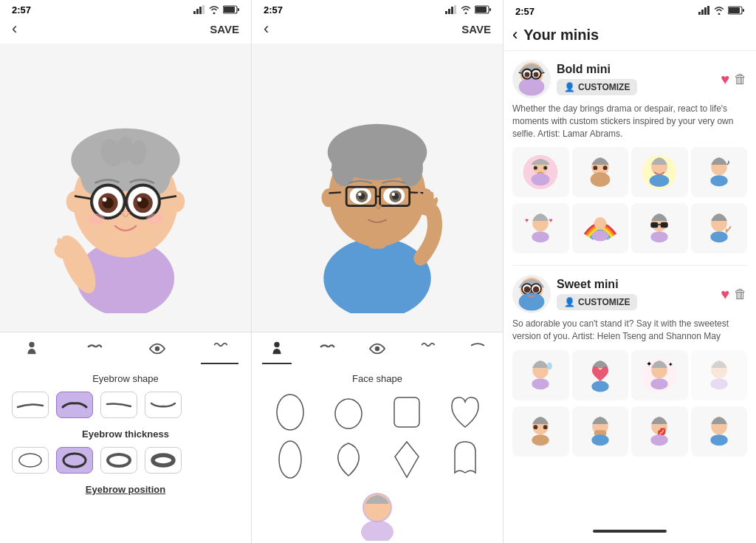  Describe the element at coordinates (348, 460) in the screenshot. I see `face-shape-pear` at that location.